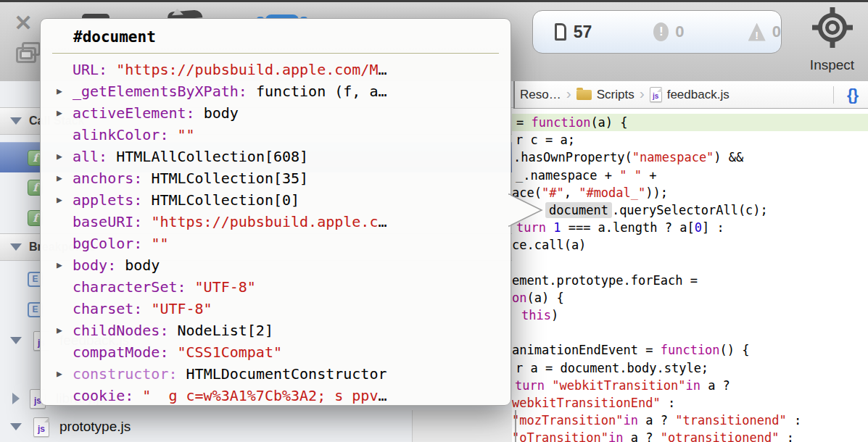 This screenshot has width=868, height=442. I want to click on code-line: r c = a;, so click(690, 140).